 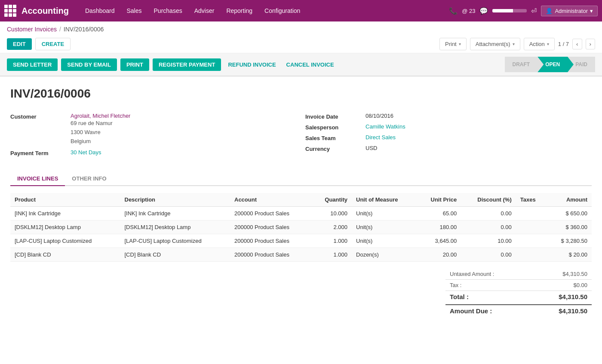 What do you see at coordinates (384, 255) in the screenshot?
I see `cell-unit_of_measure: Dozen(s)` at bounding box center [384, 255].